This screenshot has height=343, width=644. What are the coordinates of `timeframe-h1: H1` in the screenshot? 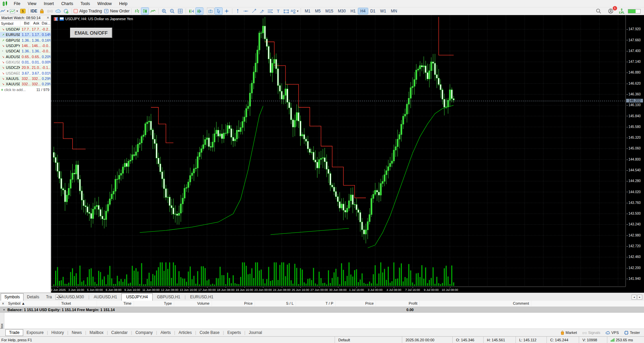 It's located at (353, 11).